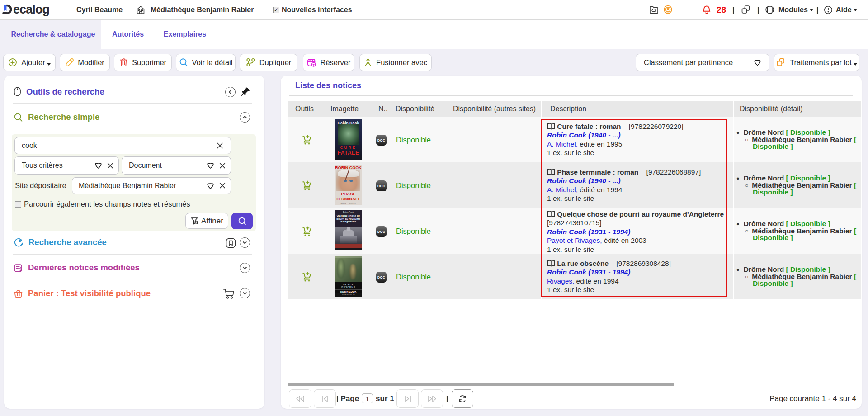 This screenshot has width=868, height=416. Describe the element at coordinates (31, 9) in the screenshot. I see `svg-text: ecalog` at that location.